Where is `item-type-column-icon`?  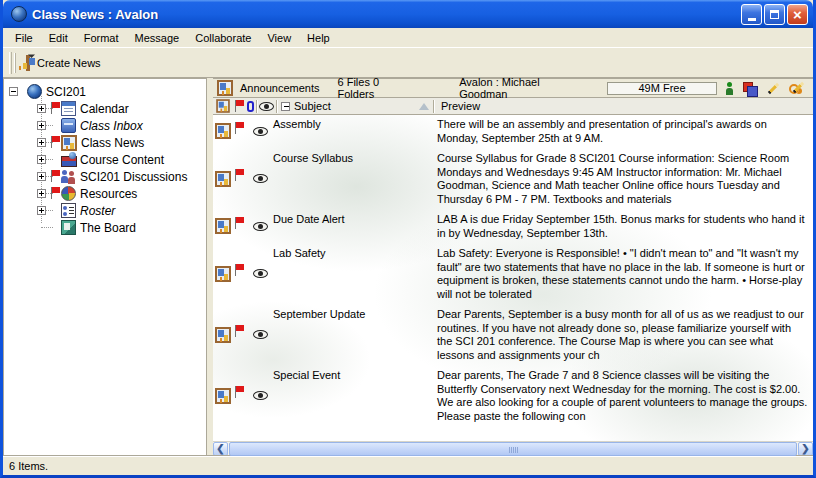
item-type-column-icon is located at coordinates (223, 106).